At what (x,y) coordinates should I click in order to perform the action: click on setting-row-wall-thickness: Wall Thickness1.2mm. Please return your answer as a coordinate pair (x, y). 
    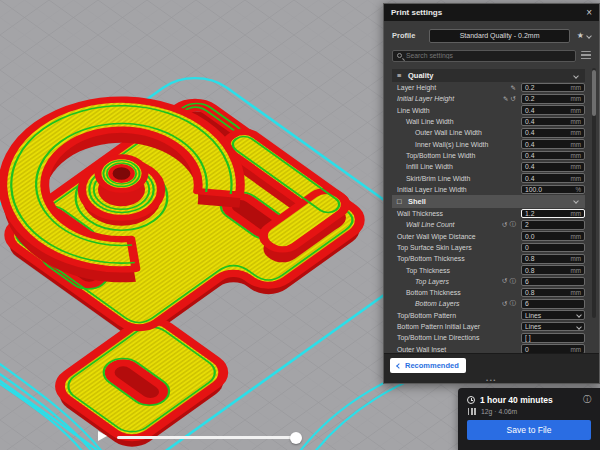
    Looking at the image, I should click on (488, 214).